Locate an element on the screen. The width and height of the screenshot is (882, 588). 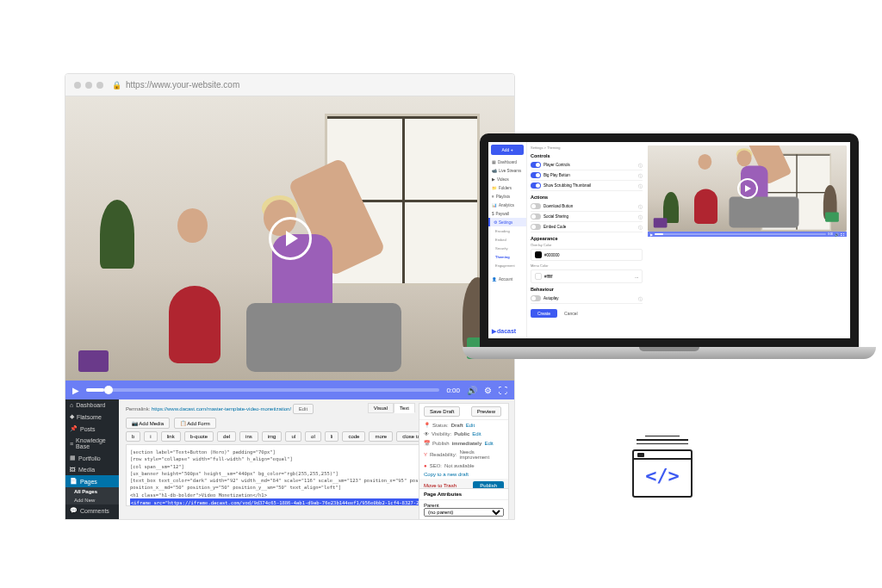
wp-editor-area: Permalink: https://www.dacast.com/master… is located at coordinates (317, 460).